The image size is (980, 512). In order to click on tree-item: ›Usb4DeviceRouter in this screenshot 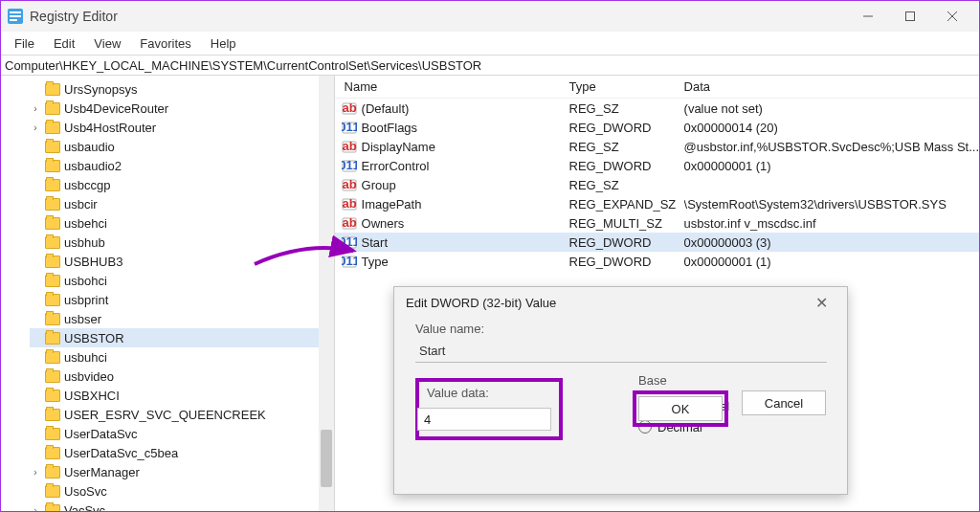, I will do `click(182, 108)`.